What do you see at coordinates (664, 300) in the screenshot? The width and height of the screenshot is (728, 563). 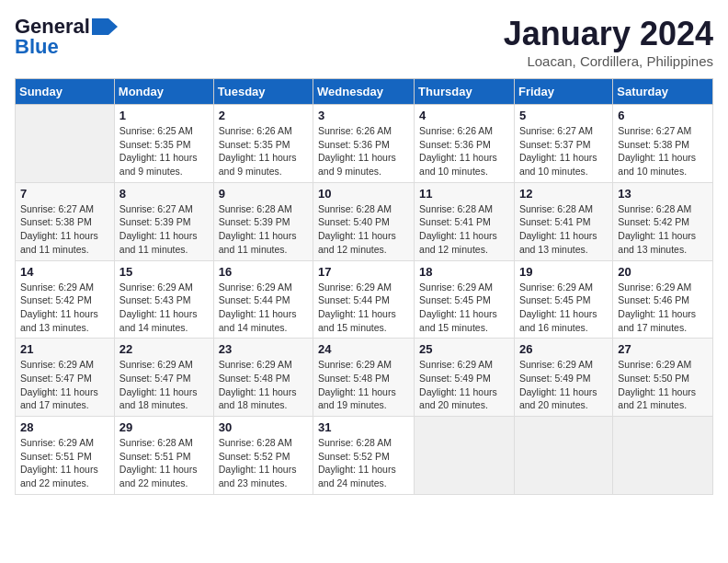 I see `calendar-cell: 20Sunrise: 6:29 AMSunset: 5:46 PMDayligh…` at bounding box center [664, 300].